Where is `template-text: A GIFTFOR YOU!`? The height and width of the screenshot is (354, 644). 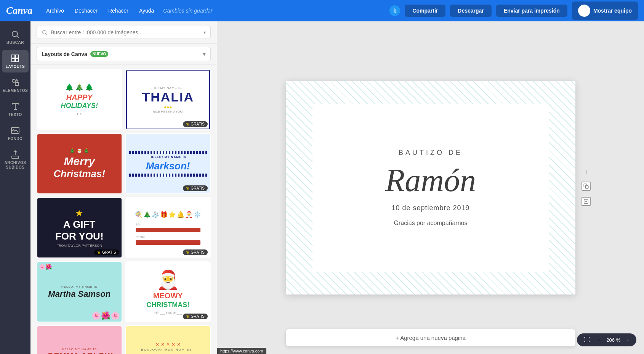 template-text: A GIFTFOR YOU! is located at coordinates (79, 230).